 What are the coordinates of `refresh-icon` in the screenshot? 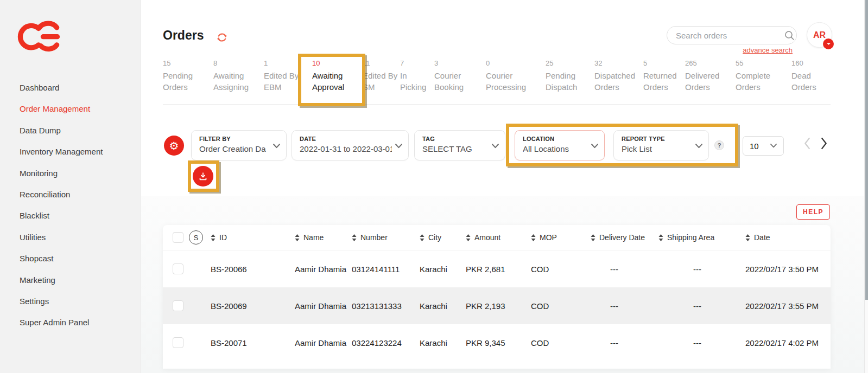 It's located at (222, 37).